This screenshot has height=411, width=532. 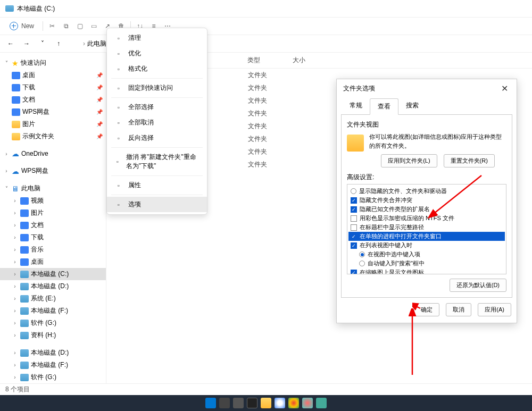 What do you see at coordinates (495, 309) in the screenshot?
I see `apply-button: 应用(A)` at bounding box center [495, 309].